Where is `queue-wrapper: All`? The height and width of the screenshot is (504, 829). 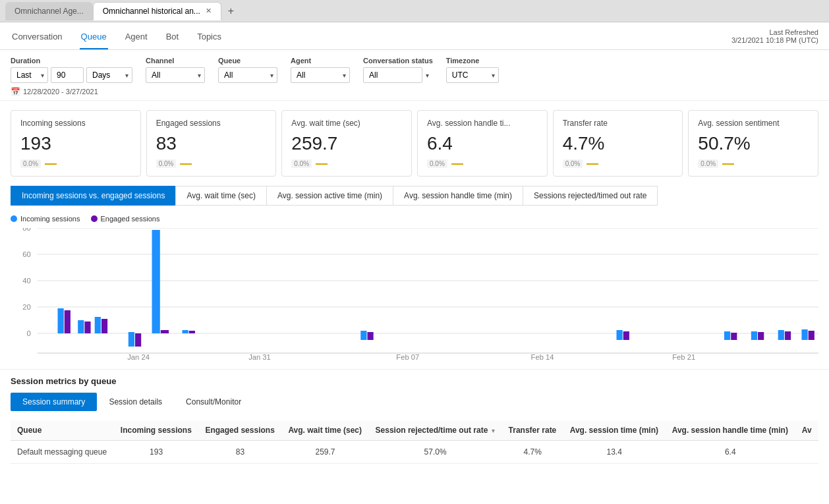
queue-wrapper: All is located at coordinates (248, 75).